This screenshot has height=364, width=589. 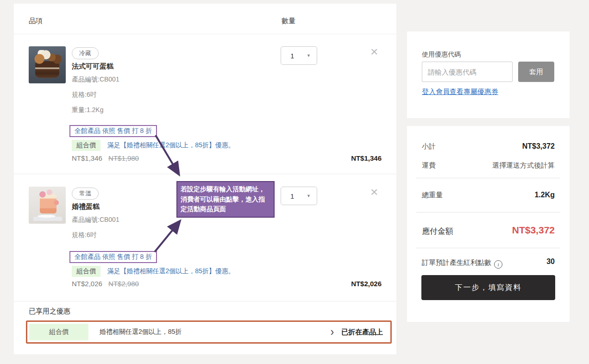 I want to click on product-weight: 重量:1.2Kg, so click(x=88, y=110).